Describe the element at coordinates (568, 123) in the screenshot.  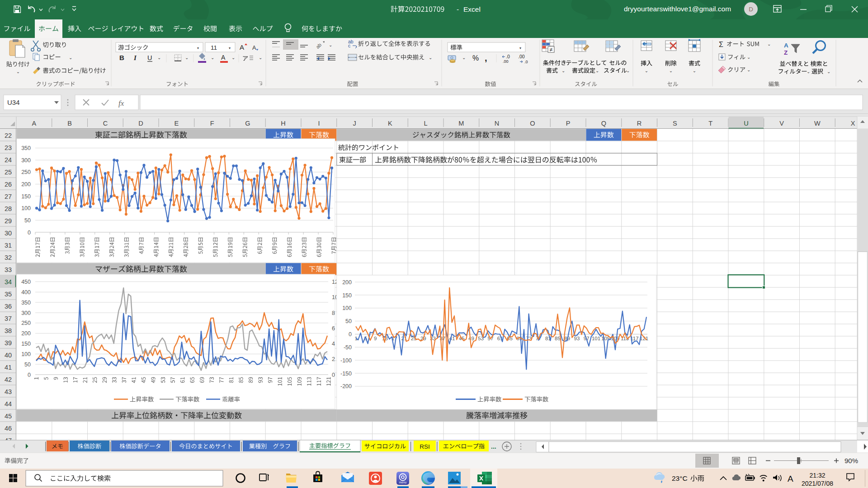
I see `svg-text: P` at that location.